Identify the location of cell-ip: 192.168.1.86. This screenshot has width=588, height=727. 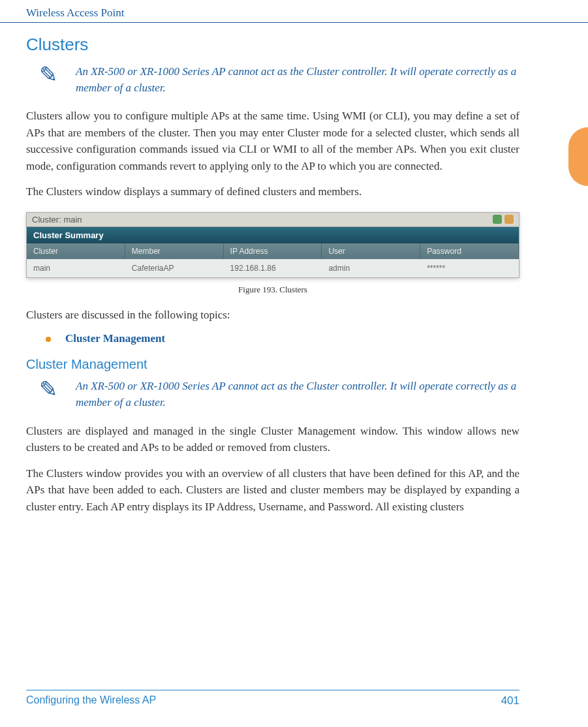
(273, 268).